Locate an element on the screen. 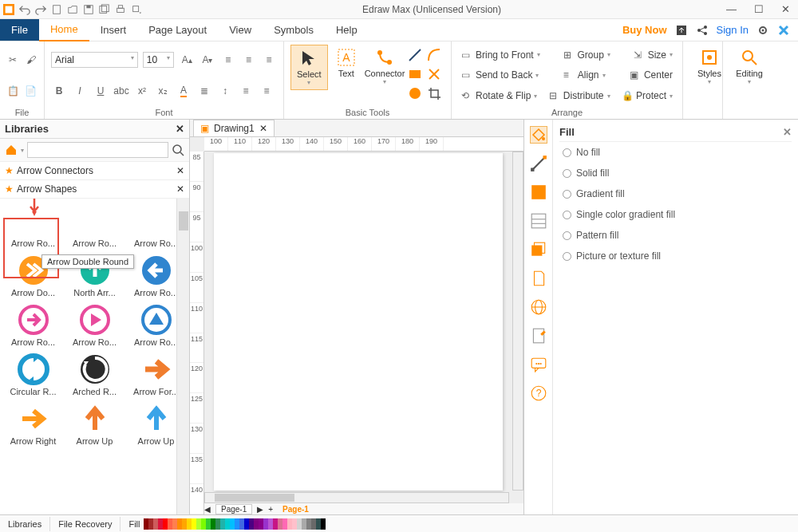 The image size is (798, 532). saveall-icon is located at coordinates (105, 10).